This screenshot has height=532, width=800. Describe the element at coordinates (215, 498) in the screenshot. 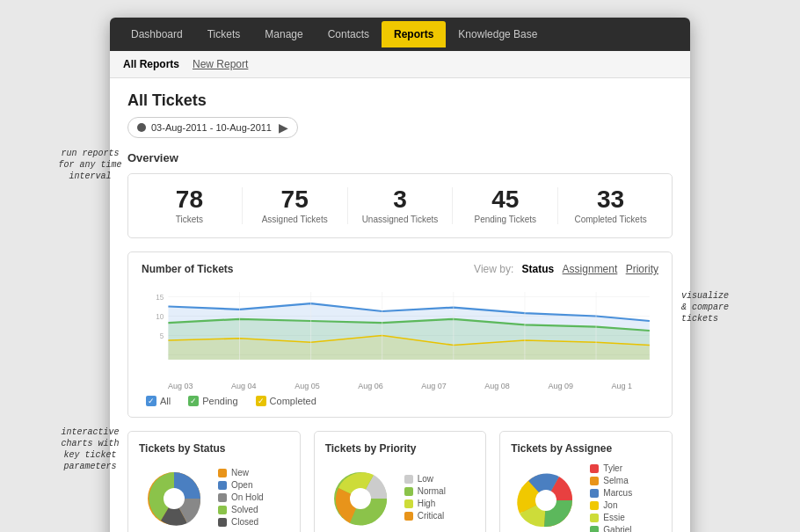

I see `status-chart-content: New Open On Hold` at that location.